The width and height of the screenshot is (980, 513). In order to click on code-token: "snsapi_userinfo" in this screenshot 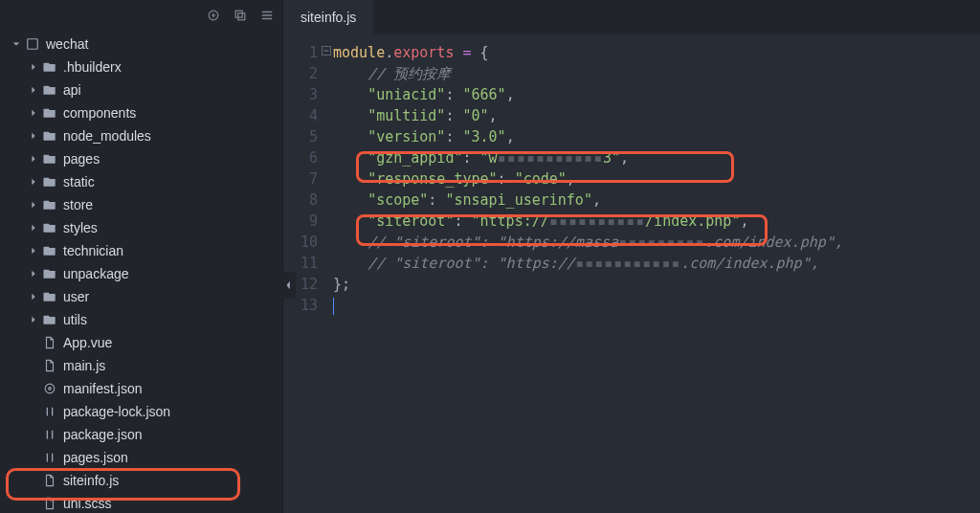, I will do `click(519, 200)`.